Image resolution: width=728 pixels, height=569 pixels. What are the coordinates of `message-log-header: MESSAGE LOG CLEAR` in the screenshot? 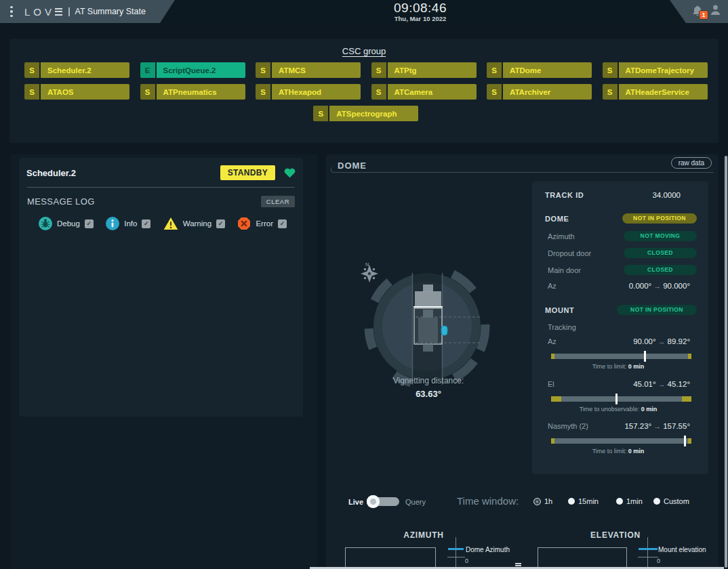 It's located at (161, 202).